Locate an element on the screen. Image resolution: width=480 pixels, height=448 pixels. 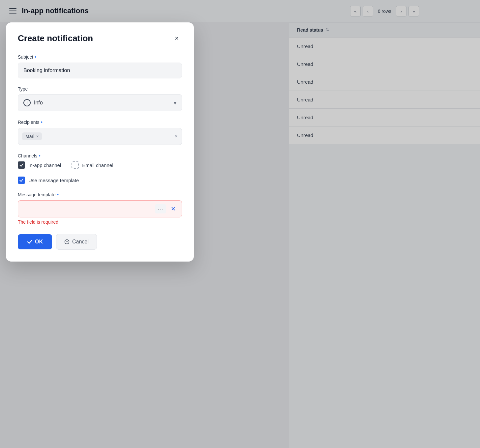
close-button: × is located at coordinates (177, 38).